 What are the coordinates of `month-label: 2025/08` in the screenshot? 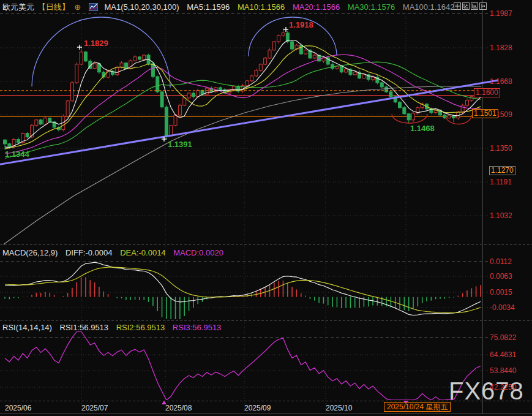 It's located at (179, 408).